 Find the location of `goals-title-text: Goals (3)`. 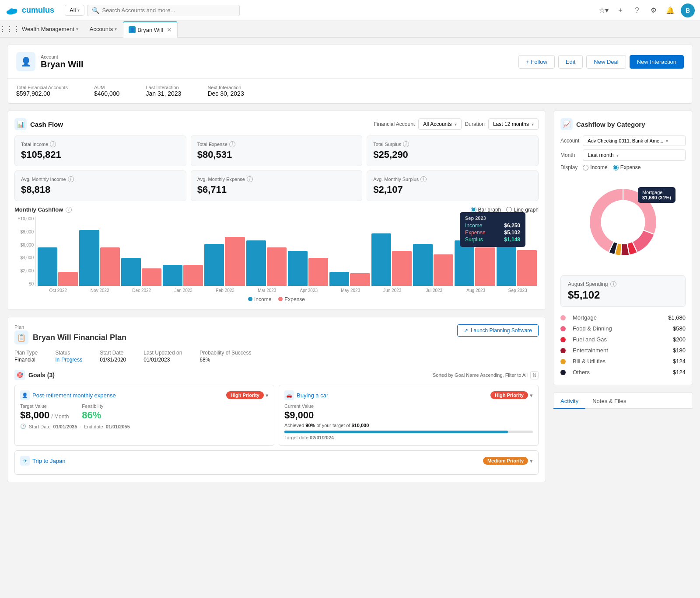

goals-title-text: Goals (3) is located at coordinates (42, 375).